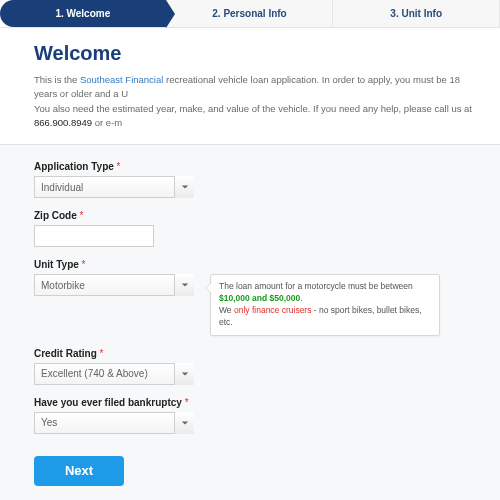  What do you see at coordinates (82, 14) in the screenshot?
I see `step-label: 1. Welcome` at bounding box center [82, 14].